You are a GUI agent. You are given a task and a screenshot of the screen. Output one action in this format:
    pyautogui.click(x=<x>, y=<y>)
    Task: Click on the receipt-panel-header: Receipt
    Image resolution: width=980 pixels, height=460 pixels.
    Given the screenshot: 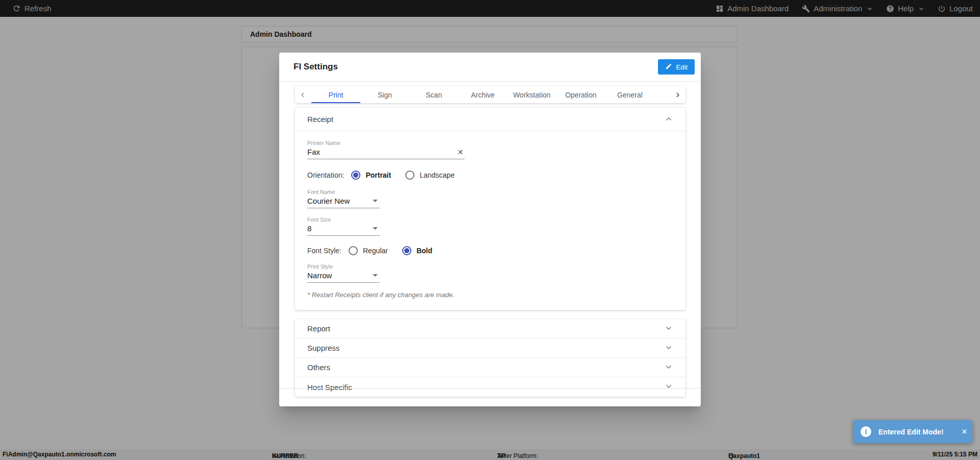 What is the action you would take?
    pyautogui.click(x=490, y=119)
    